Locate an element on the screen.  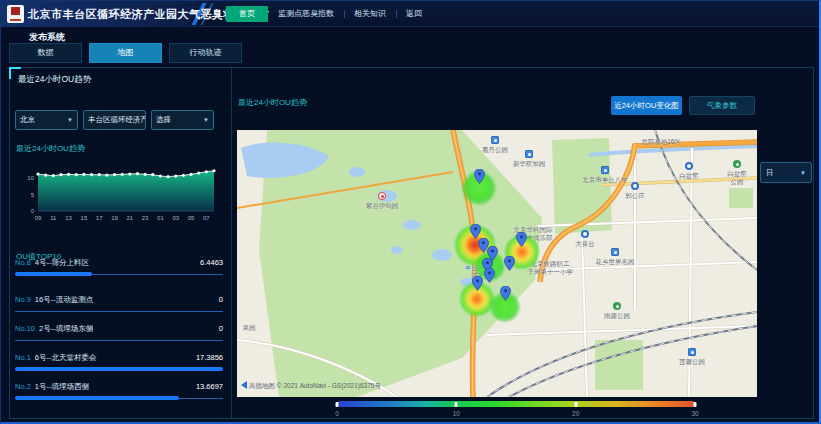
map-label: 大葆台 is located at coordinates (585, 244).